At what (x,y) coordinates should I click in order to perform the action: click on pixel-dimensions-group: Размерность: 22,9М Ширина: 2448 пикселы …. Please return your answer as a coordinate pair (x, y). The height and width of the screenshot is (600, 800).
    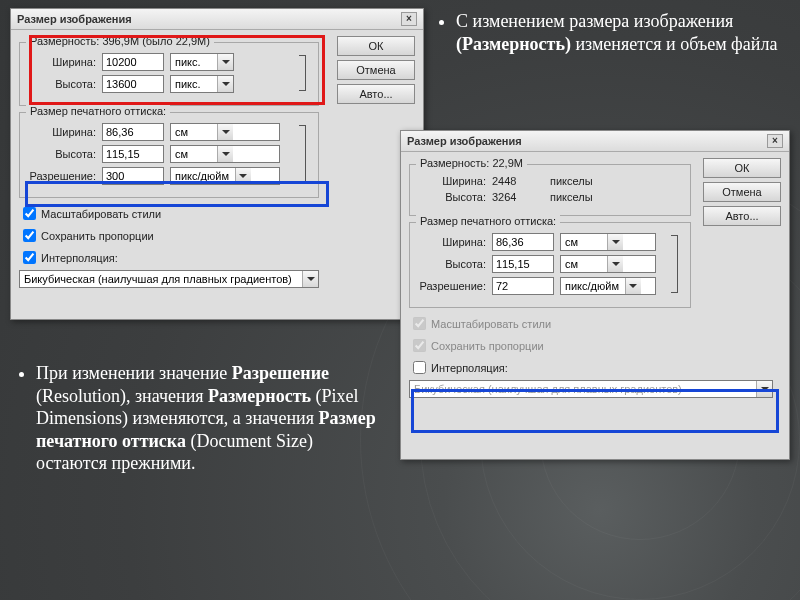
    Looking at the image, I should click on (550, 190).